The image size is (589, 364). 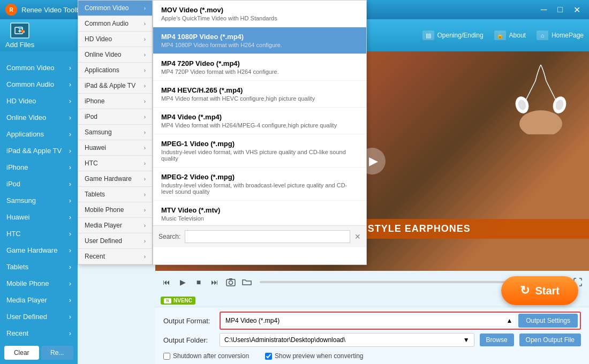 I want to click on output-folder-input: C:\Users\Administrator\Desktop\download\…, so click(x=347, y=340).